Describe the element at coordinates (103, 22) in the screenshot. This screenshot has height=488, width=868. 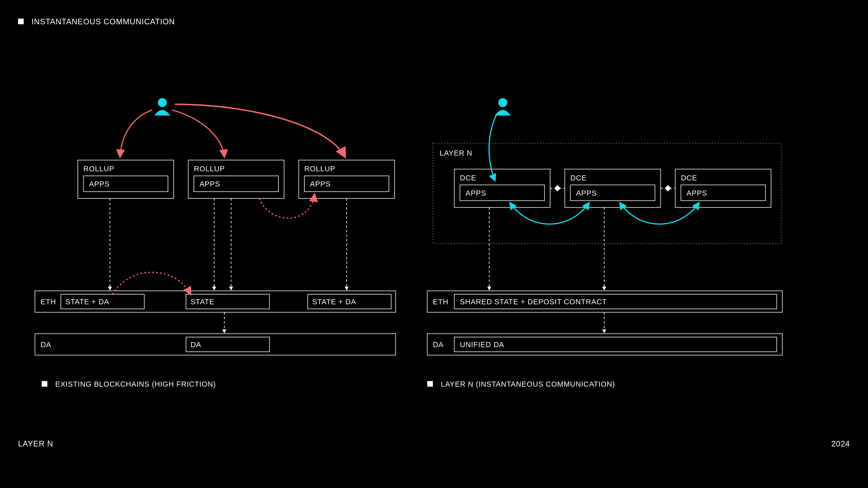
I see `slide-title: INSTANTANEOUS COMMUNICATION` at that location.